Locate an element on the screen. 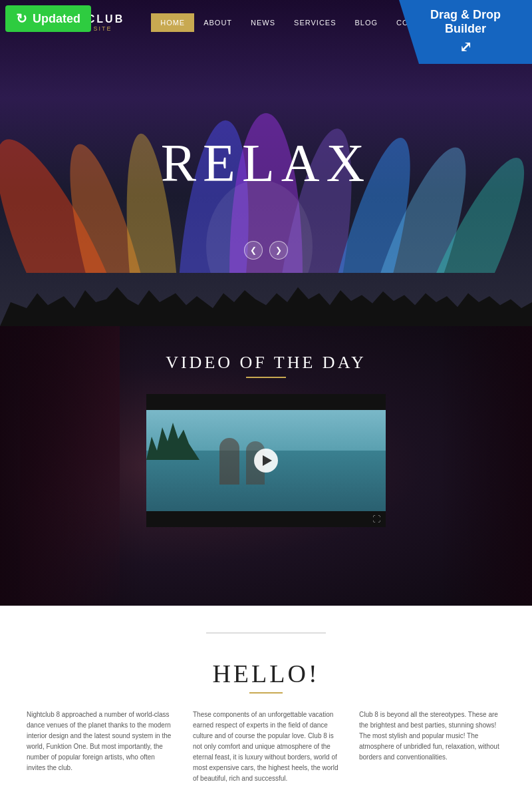  video-content is located at coordinates (266, 461).